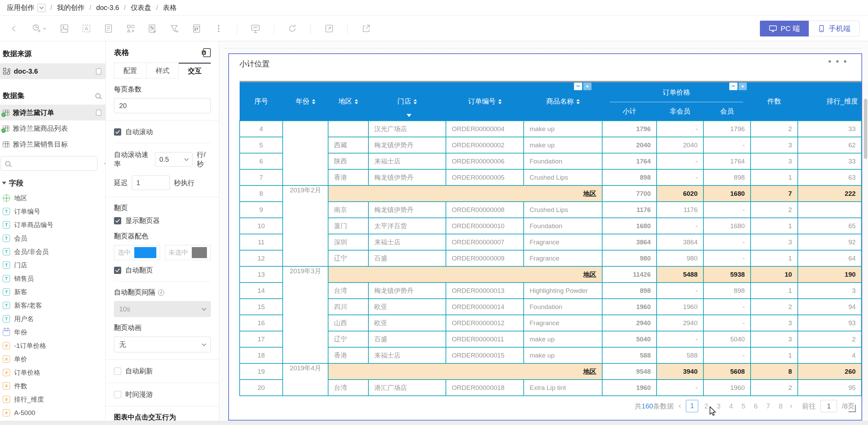 The height and width of the screenshot is (425, 868). I want to click on cell-subtotal: 2040, so click(629, 145).